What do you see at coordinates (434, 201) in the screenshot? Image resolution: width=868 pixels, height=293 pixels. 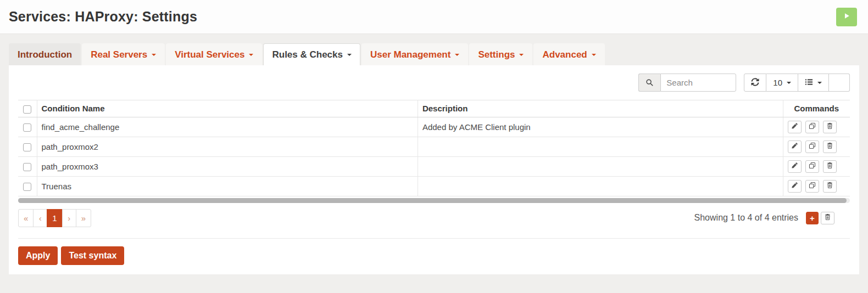 I see `horizontal-scrollbar` at bounding box center [434, 201].